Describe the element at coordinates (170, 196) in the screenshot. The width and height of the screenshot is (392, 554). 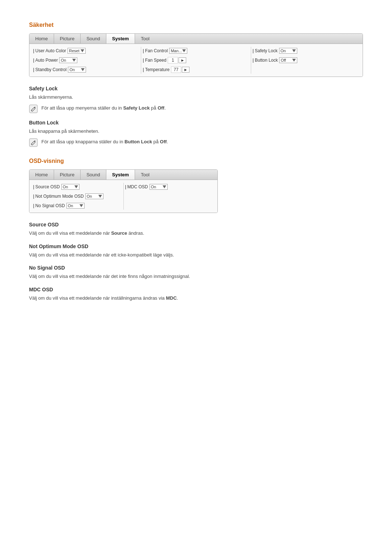
I see `osd-col-2: MDC OSD On Off` at that location.